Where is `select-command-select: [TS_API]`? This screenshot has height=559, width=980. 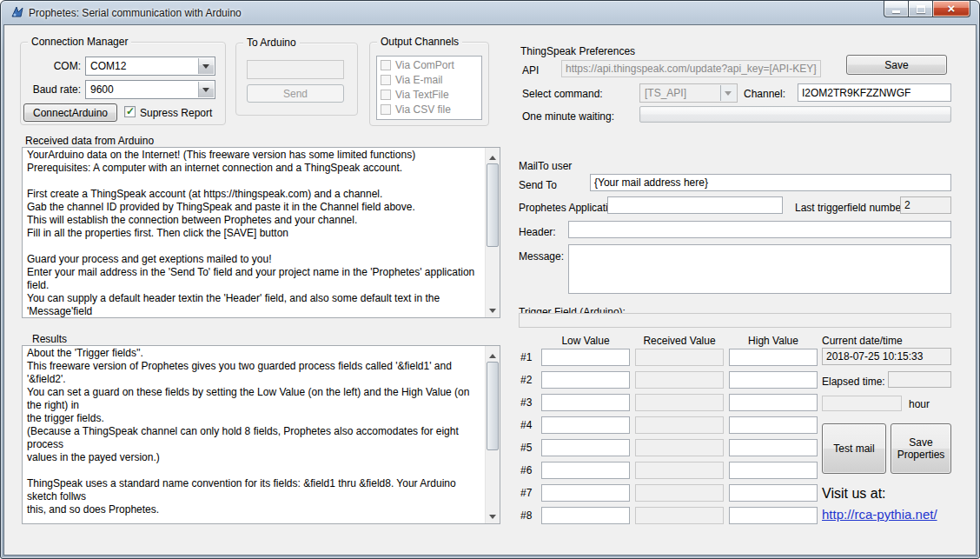 select-command-select: [TS_API] is located at coordinates (688, 93).